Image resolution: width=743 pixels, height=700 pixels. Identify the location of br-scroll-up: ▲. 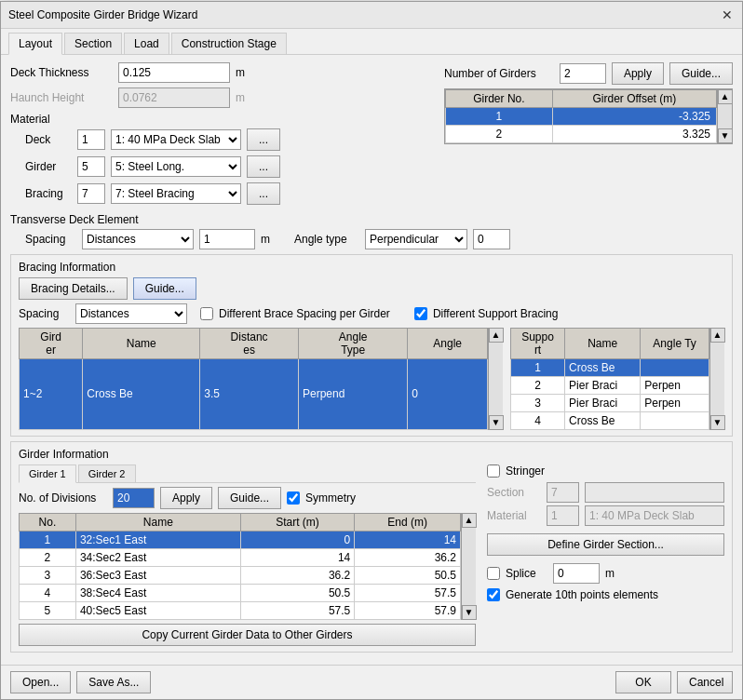
(718, 335).